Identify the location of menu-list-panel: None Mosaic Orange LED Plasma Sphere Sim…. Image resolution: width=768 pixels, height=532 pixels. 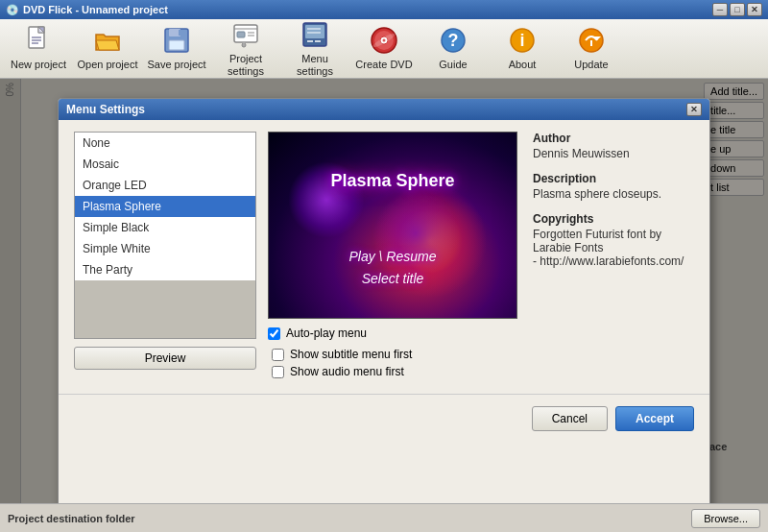
(165, 255).